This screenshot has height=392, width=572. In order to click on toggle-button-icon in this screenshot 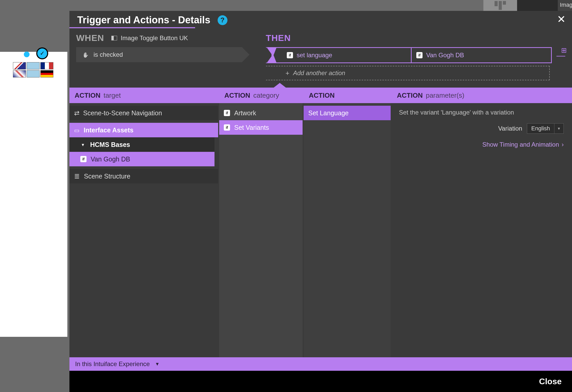, I will do `click(114, 38)`.